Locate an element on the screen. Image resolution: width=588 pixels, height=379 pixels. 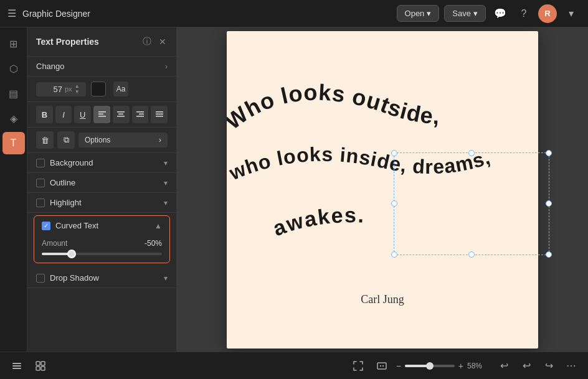
svg-text: who looks inside, dreams, is located at coordinates (360, 163).